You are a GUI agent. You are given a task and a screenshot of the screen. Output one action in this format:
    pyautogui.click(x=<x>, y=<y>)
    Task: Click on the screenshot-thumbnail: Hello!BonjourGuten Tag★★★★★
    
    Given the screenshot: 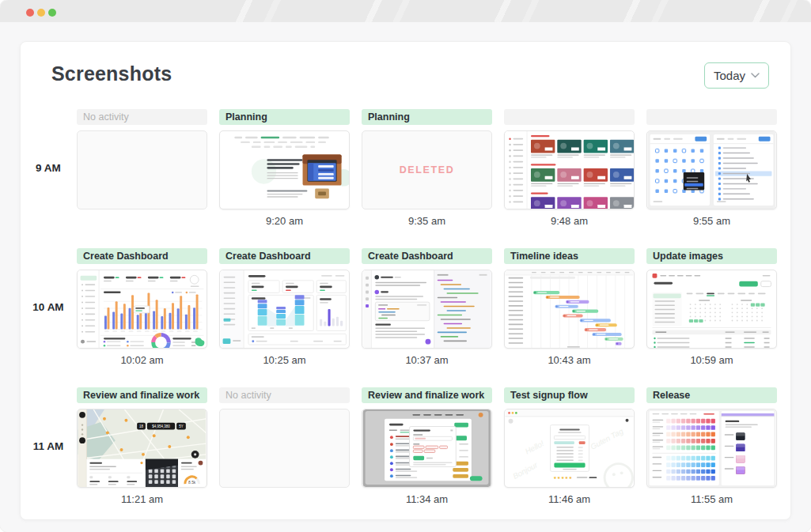 What is the action you would take?
    pyautogui.click(x=570, y=448)
    